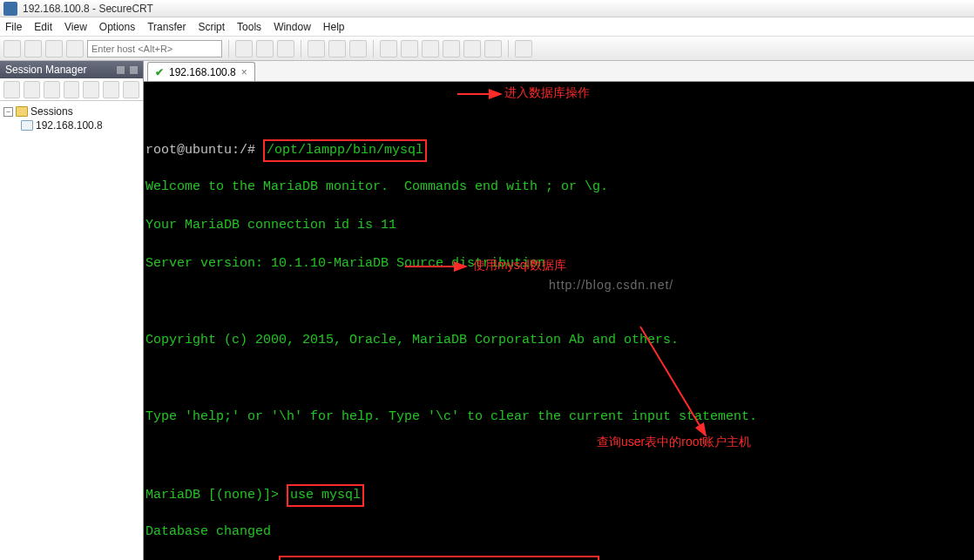 The image size is (974, 560). Describe the element at coordinates (44, 27) in the screenshot. I see `menu-edit: Edit` at that location.